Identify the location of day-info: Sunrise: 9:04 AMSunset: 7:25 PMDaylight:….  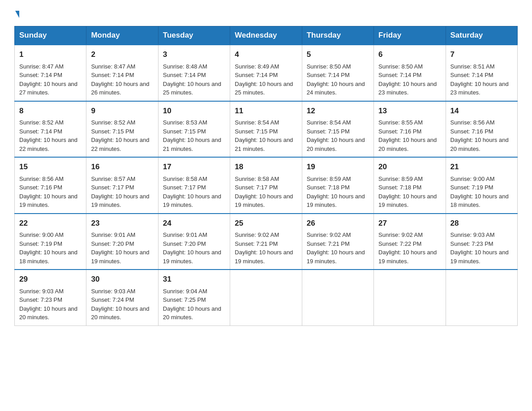
(192, 304).